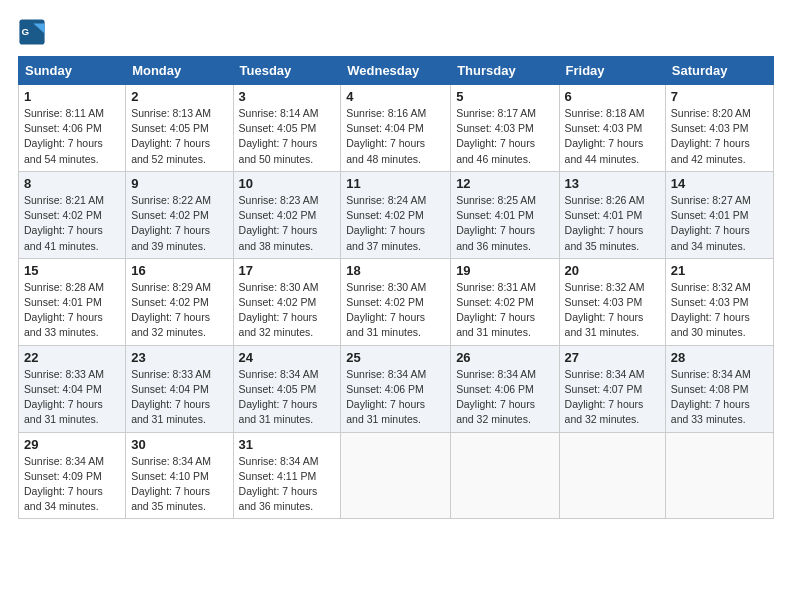  What do you see at coordinates (179, 96) in the screenshot?
I see `day-number: 2` at bounding box center [179, 96].